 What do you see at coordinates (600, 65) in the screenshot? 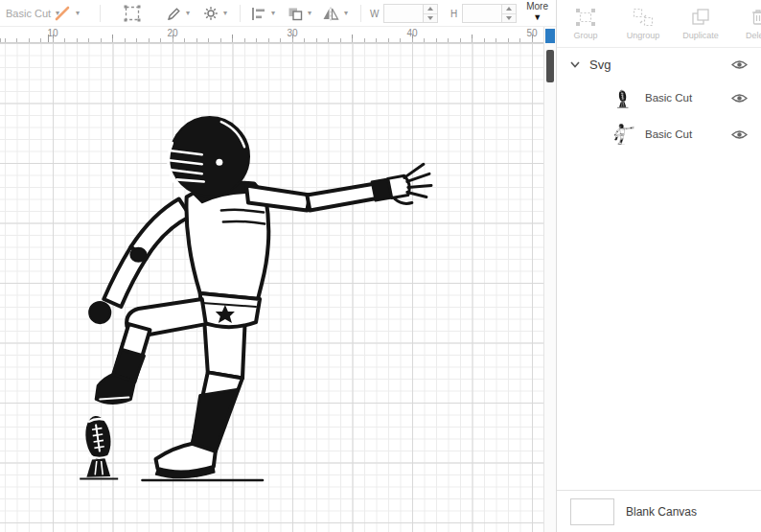
I see `group-name: Svg` at bounding box center [600, 65].